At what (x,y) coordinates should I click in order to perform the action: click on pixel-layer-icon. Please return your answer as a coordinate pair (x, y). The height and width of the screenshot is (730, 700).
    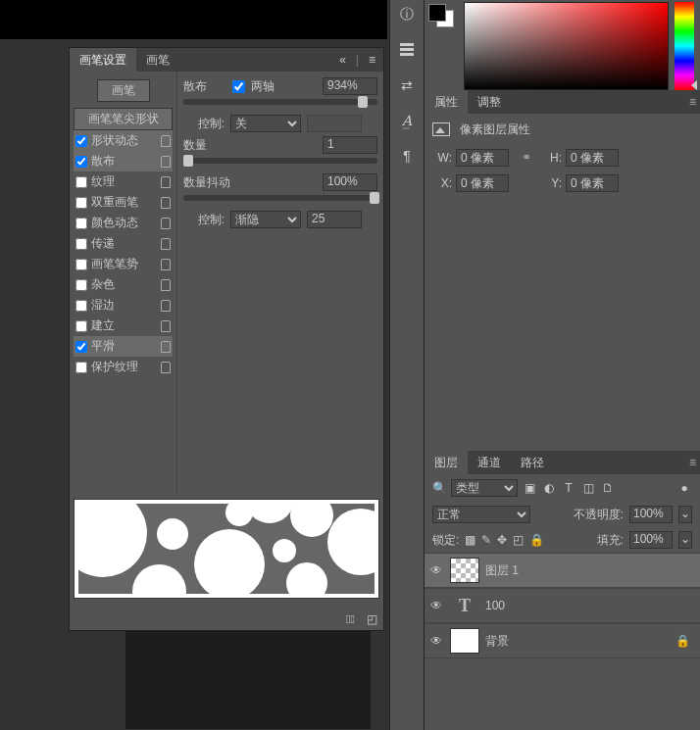
    Looking at the image, I should click on (441, 129).